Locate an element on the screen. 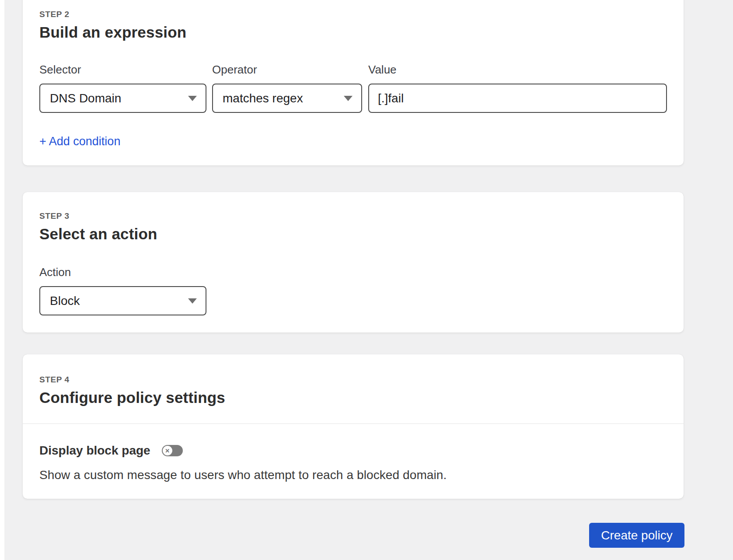 The height and width of the screenshot is (560, 733). value-label: Value is located at coordinates (518, 70).